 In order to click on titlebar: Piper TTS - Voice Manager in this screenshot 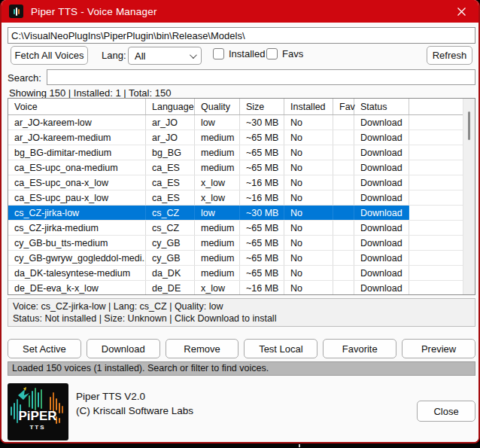, I will do `click(240, 11)`.